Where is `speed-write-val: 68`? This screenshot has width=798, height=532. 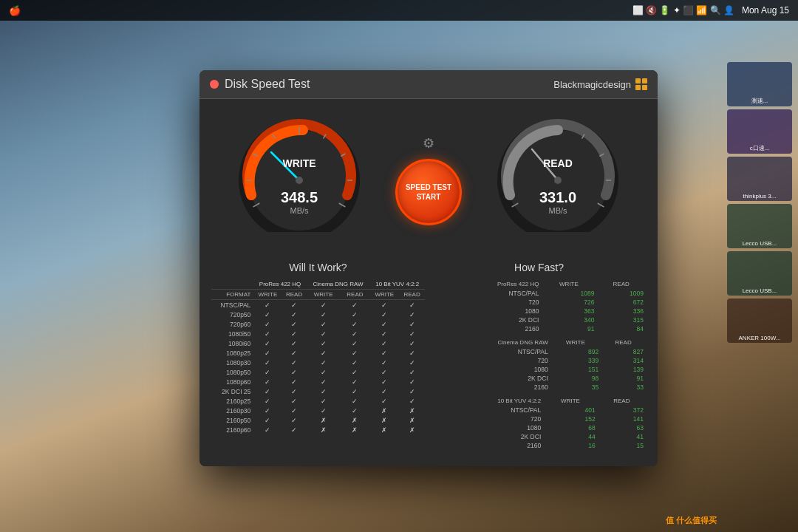 speed-write-val: 68 is located at coordinates (570, 428).